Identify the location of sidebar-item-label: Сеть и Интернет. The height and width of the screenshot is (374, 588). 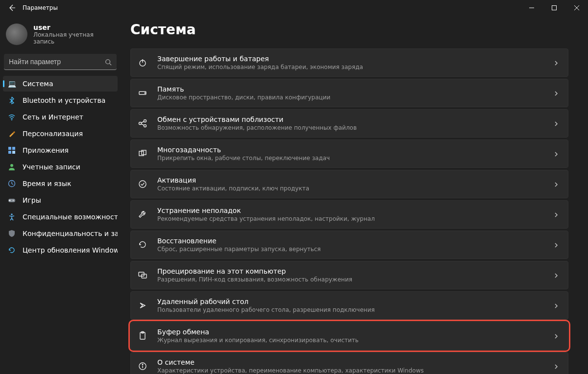
(53, 117).